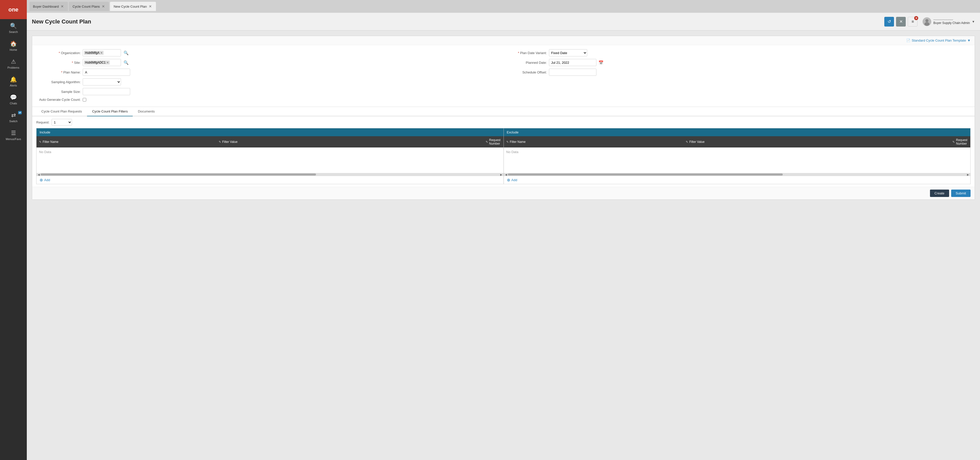 This screenshot has width=980, height=460. Describe the element at coordinates (47, 180) in the screenshot. I see `include-add-label: Add` at that location.